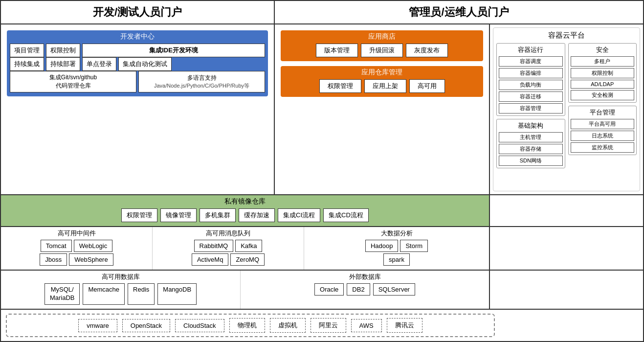 The image size is (644, 342). Describe the element at coordinates (602, 114) in the screenshot. I see `cloud-right: 安全 多租户 权限控制 AD/LDAP 安全检测 平台管理` at that location.